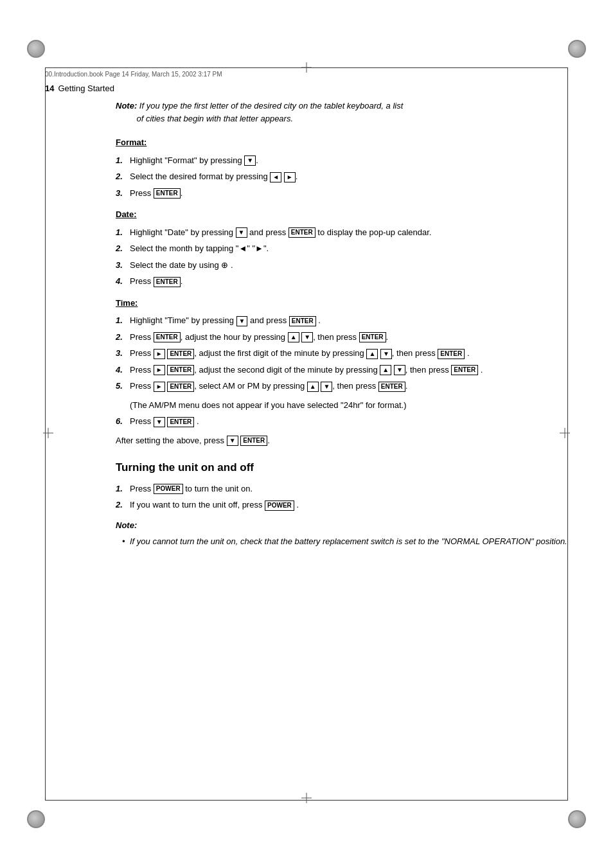 Image resolution: width=613 pixels, height=868 pixels. Describe the element at coordinates (342, 177) in the screenshot. I see `format-list: 1. Highlight "Format" by pressing ▼. 2. …` at that location.